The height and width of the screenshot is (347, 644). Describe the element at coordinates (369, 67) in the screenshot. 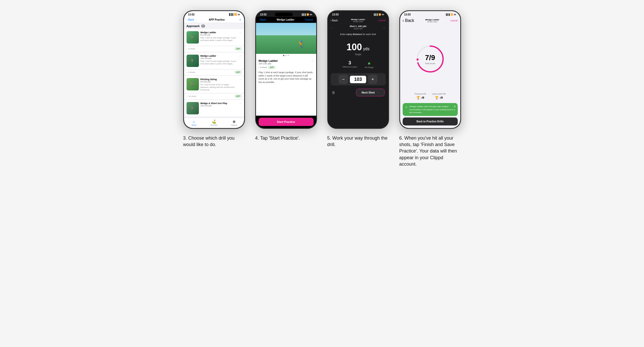

I see `stat-hit-label: Hit Target` at that location.